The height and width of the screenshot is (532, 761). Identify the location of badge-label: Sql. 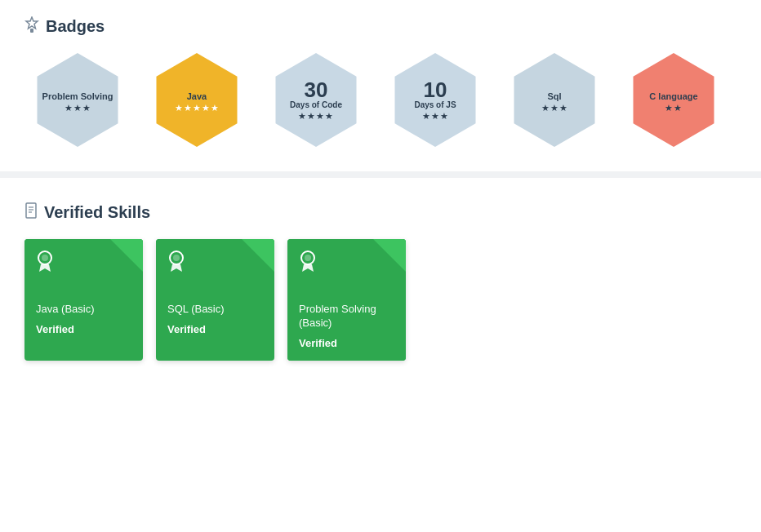
(554, 96).